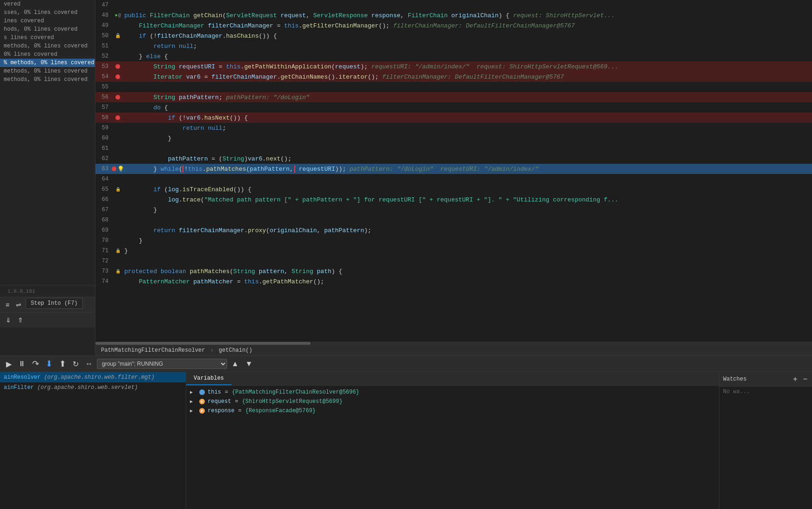 This screenshot has height=509, width=812. What do you see at coordinates (47, 54) in the screenshot?
I see `sidebar-item-6: 0% lines covered` at bounding box center [47, 54].